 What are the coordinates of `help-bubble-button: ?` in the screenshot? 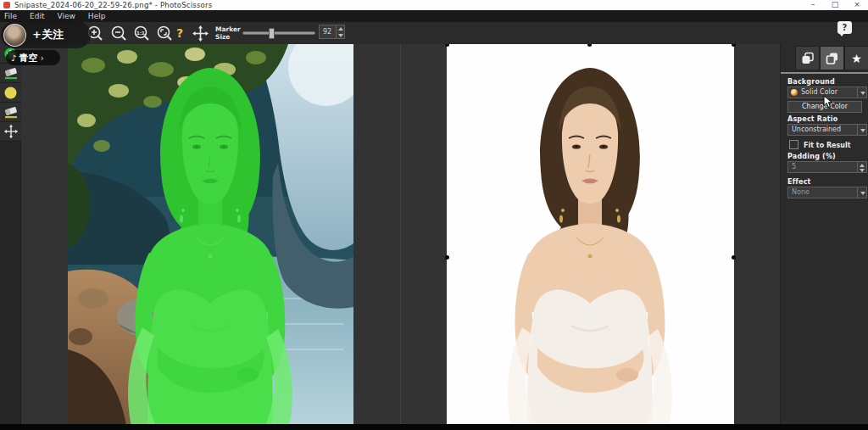 It's located at (844, 27).